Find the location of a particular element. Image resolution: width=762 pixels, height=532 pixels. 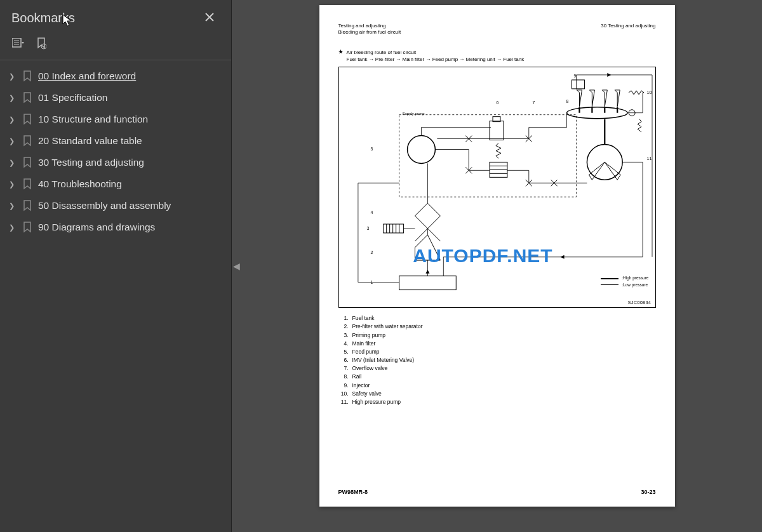

bullet-note: ★ Air bleeding route of fuel circuit Fue… is located at coordinates (497, 56).